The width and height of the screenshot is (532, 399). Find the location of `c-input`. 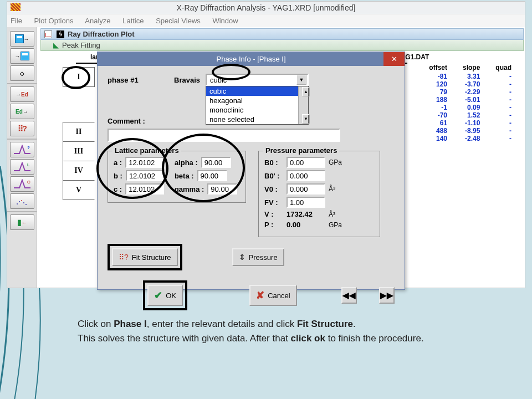

c-input is located at coordinates (145, 189).